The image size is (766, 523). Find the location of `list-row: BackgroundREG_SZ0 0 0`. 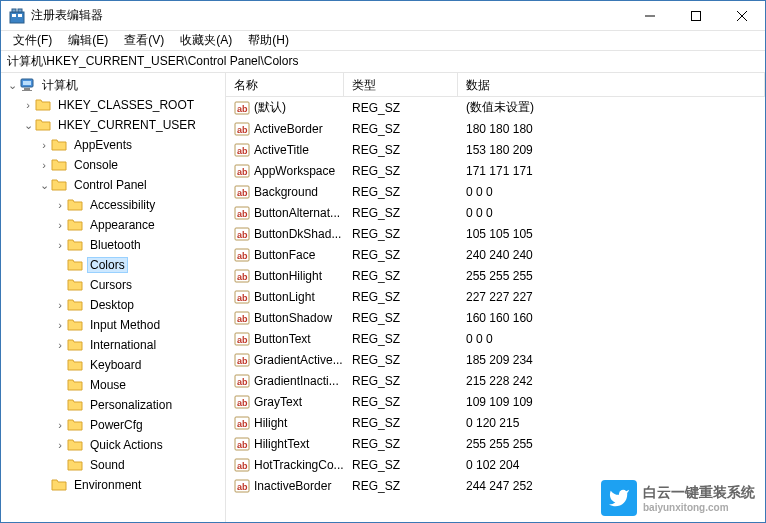

list-row: BackgroundREG_SZ0 0 0 is located at coordinates (496, 192).